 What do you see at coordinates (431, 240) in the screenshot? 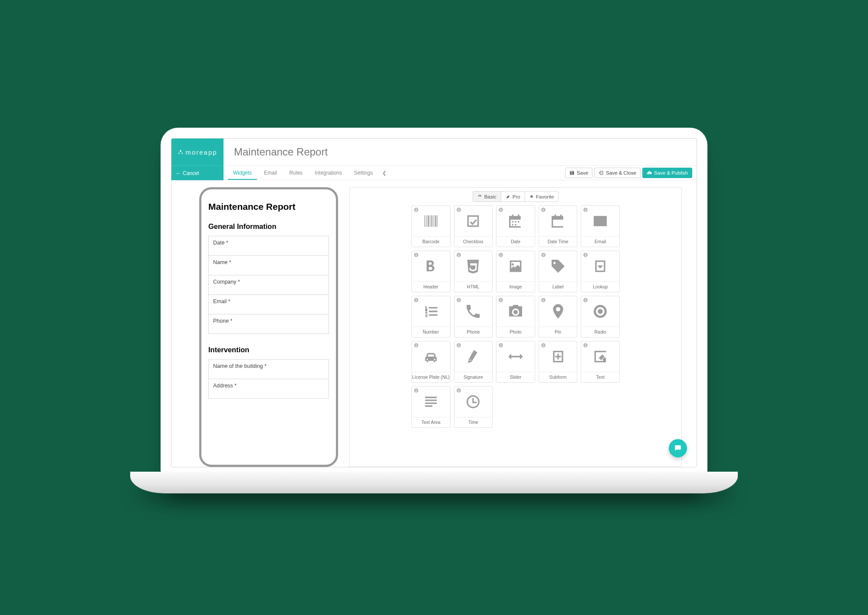
I see `widget-label: Barcode` at bounding box center [431, 240].